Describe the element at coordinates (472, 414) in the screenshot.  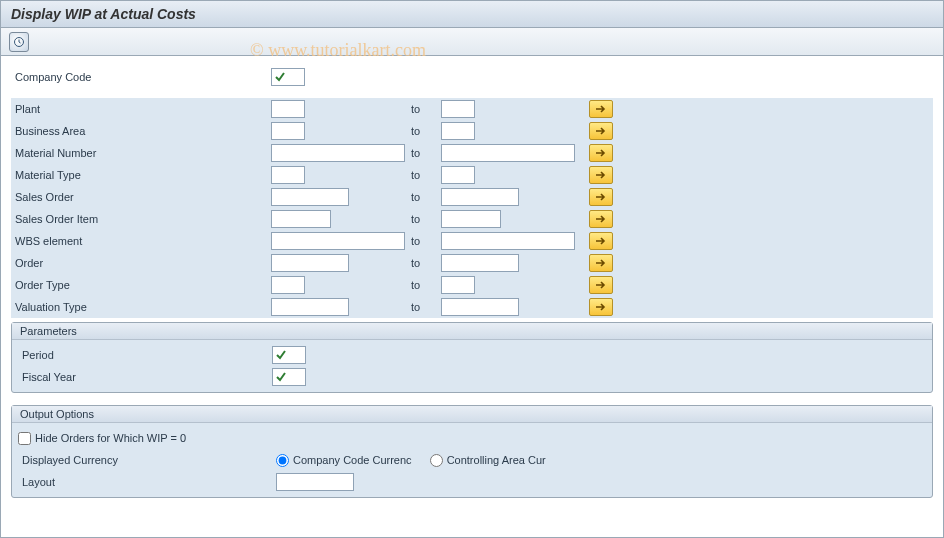
I see `output-options-title: Output Options` at that location.